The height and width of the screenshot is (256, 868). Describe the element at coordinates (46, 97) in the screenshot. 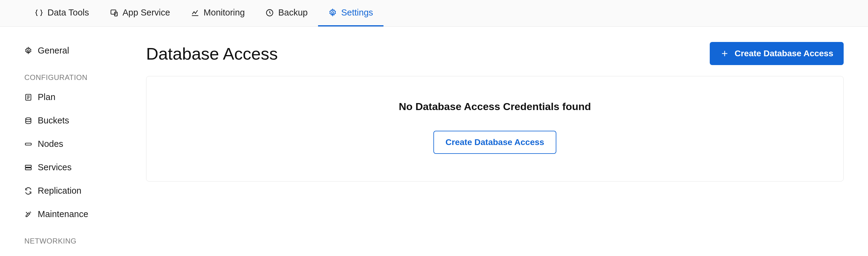

I see `sidebar-item-label: Plan` at that location.